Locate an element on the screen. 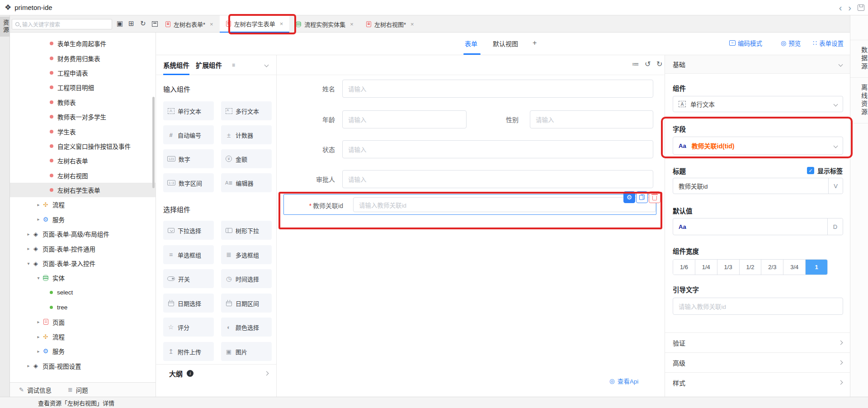 The height and width of the screenshot is (408, 868). palette-component-single-line-text: A单行文本 is located at coordinates (189, 111).